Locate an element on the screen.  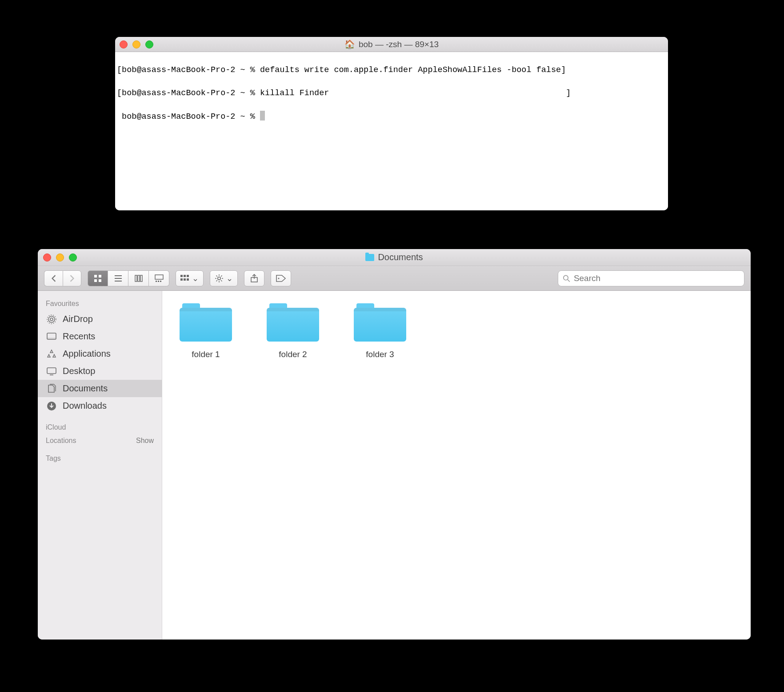
sidebar-heading-favourites: Favourites is located at coordinates (100, 304).